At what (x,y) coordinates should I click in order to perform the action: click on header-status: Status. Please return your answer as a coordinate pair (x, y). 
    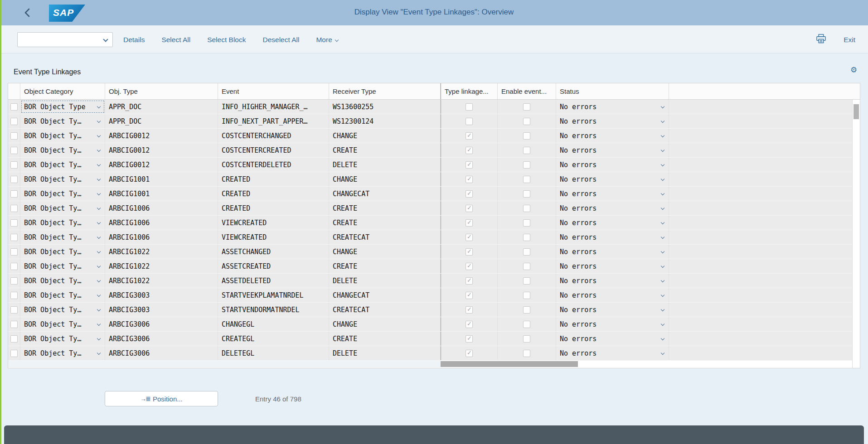
    Looking at the image, I should click on (613, 92).